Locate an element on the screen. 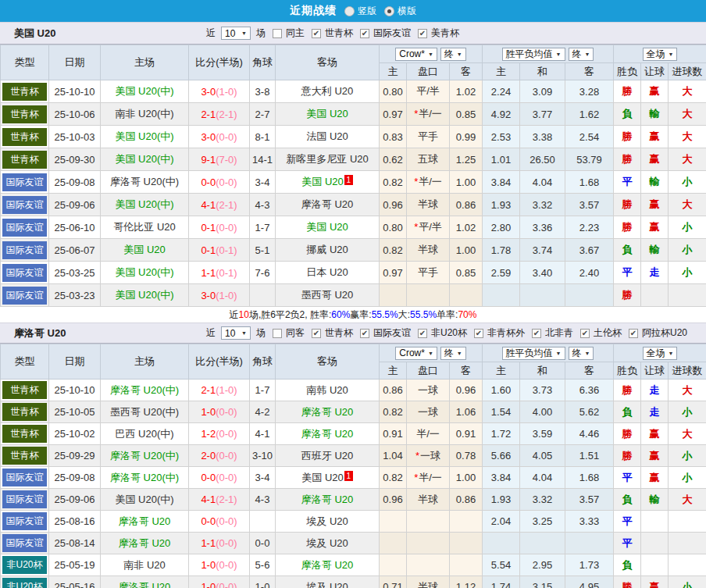 The width and height of the screenshot is (706, 588). home-team-cell: 摩洛哥 U20 is located at coordinates (145, 583).